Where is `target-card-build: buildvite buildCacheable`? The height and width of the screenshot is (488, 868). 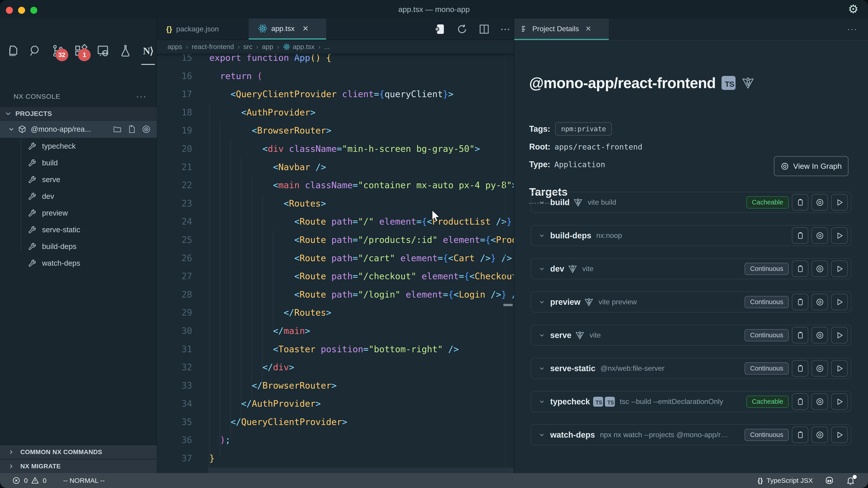
target-card-build: buildvite buildCacheable is located at coordinates (691, 202).